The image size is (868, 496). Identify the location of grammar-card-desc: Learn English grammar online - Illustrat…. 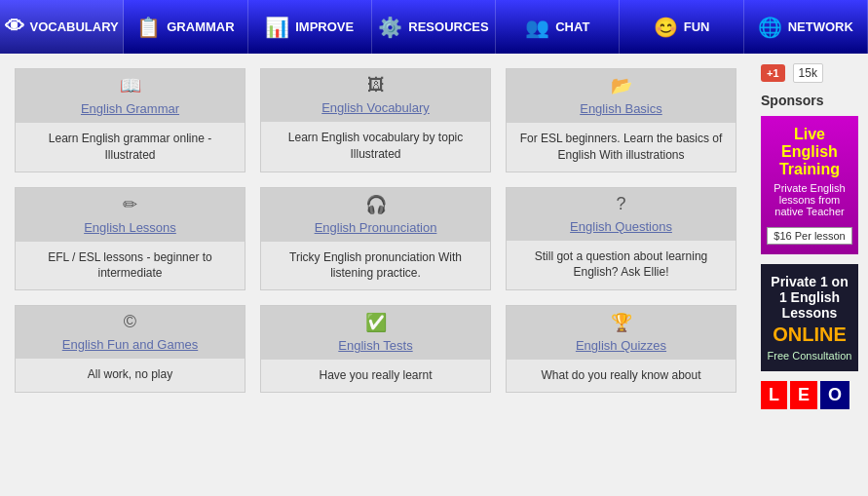
(131, 147).